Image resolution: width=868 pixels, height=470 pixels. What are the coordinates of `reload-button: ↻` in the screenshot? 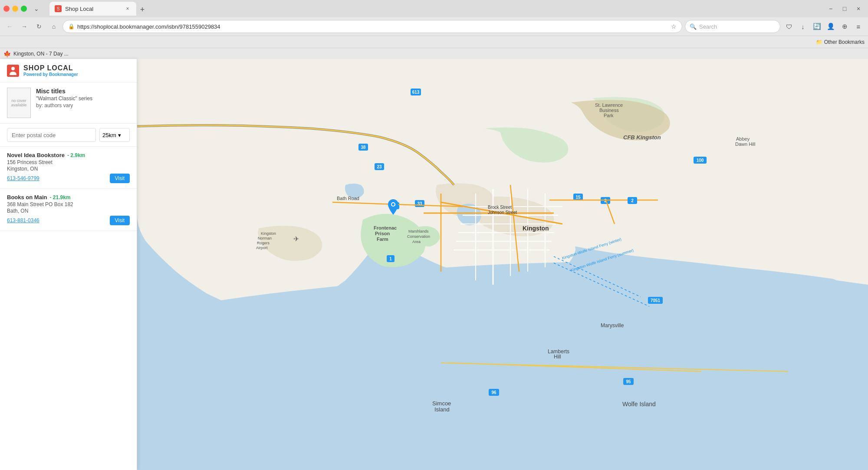 It's located at (39, 26).